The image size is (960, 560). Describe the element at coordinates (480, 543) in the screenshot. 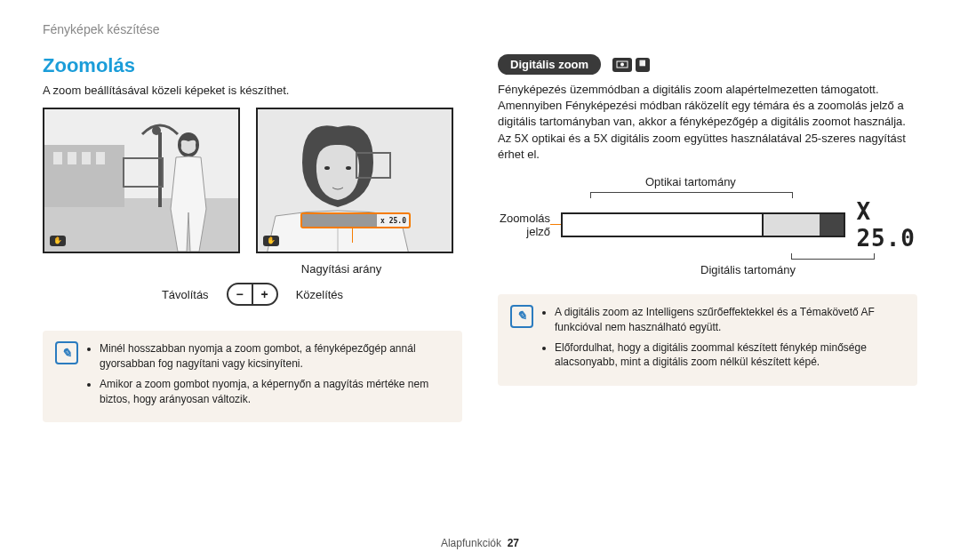

I see `page-footer: Alapfunkciók 27` at that location.